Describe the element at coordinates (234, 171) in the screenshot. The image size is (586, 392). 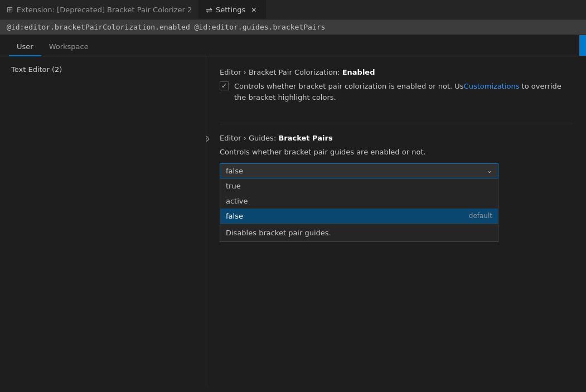
I see `dropdown-current-value: false` at that location.